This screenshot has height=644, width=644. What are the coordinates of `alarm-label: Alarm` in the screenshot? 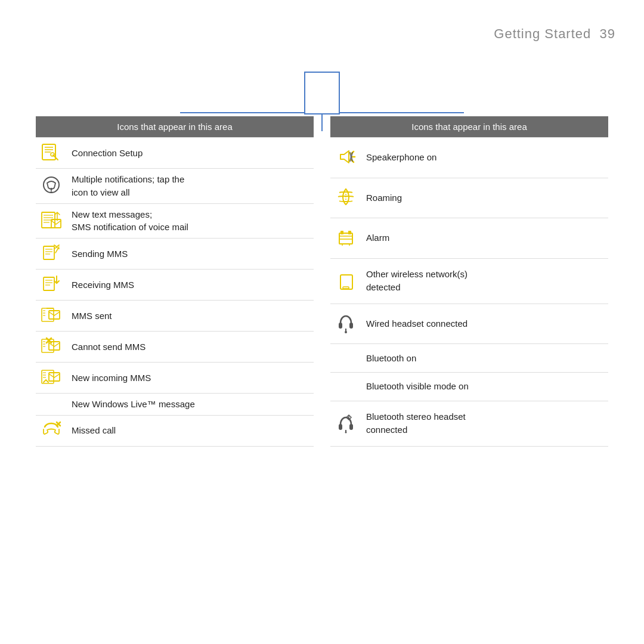 It's located at (485, 239).